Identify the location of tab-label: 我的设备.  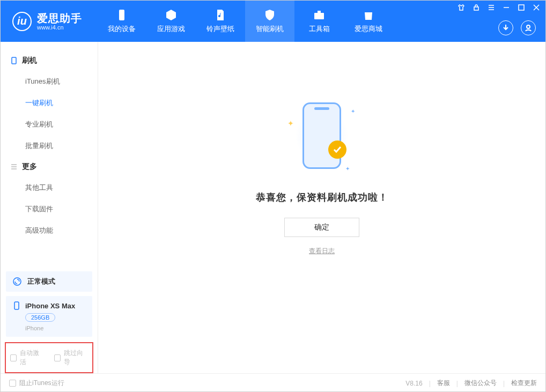
(122, 29).